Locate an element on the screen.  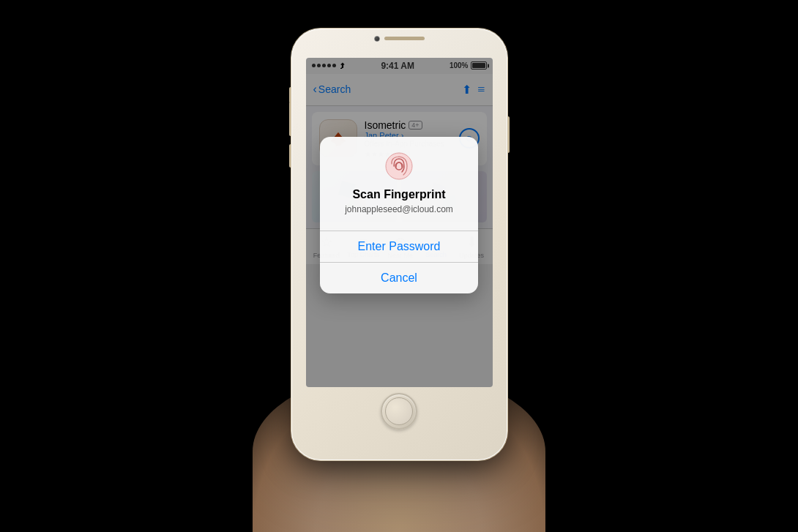
home-button-inner is located at coordinates (399, 411).